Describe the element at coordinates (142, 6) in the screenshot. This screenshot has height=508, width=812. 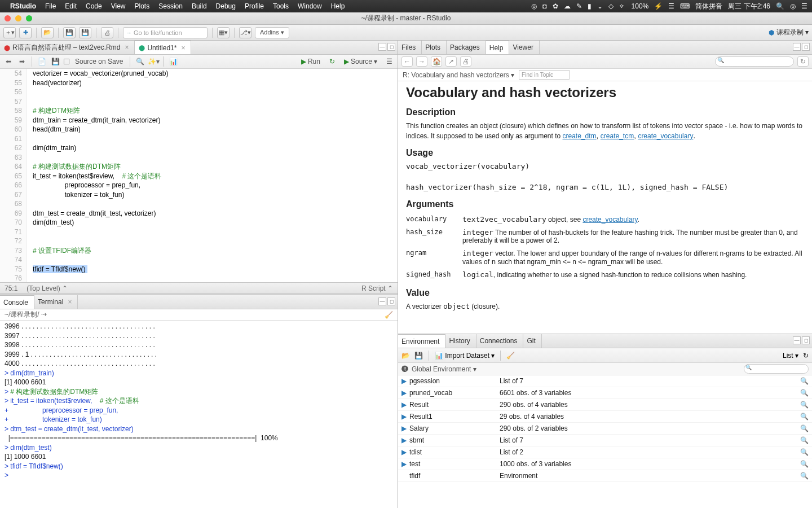
I see `menu-plots: Plots` at that location.